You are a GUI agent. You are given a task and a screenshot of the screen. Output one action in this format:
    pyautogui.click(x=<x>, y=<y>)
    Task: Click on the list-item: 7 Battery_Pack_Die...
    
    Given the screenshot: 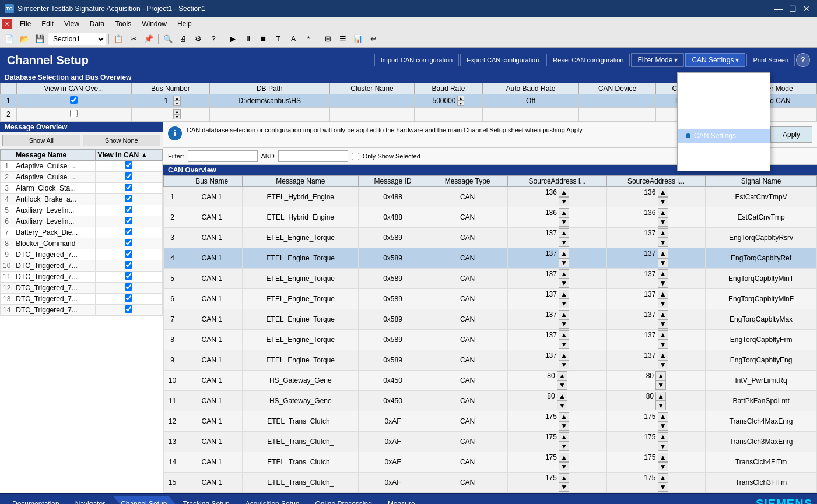 What is the action you would take?
    pyautogui.click(x=82, y=233)
    